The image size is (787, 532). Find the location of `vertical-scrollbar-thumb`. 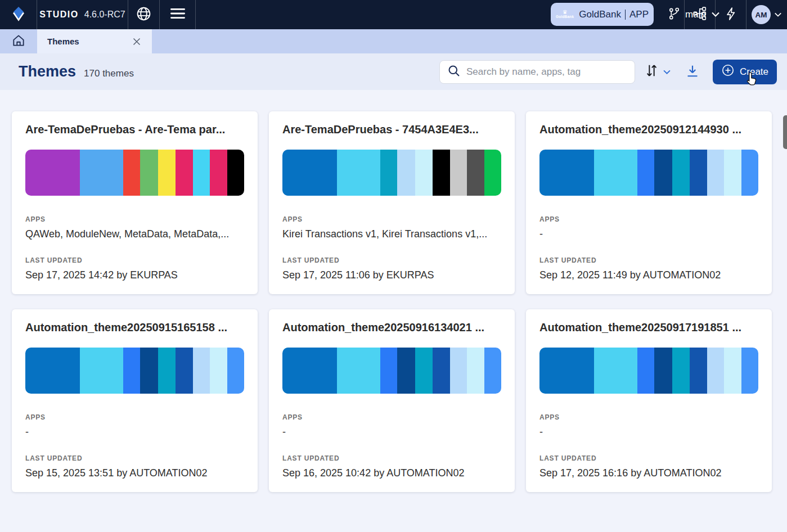

vertical-scrollbar-thumb is located at coordinates (785, 132).